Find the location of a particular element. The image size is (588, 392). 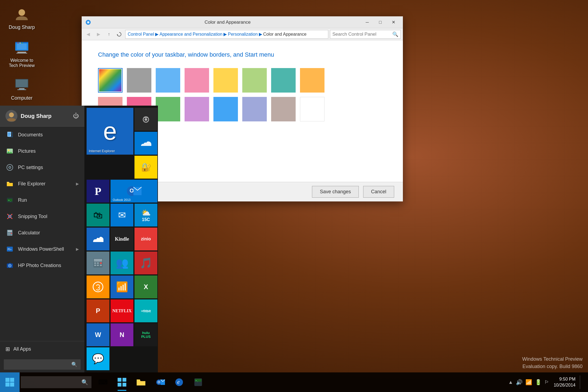

color-swatch-multicolor is located at coordinates (110, 80).